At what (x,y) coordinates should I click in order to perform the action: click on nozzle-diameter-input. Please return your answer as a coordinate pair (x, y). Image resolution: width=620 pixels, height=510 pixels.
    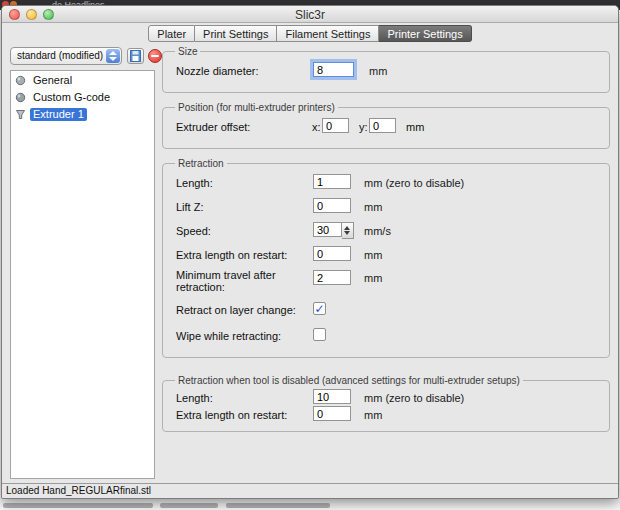
    Looking at the image, I should click on (334, 70).